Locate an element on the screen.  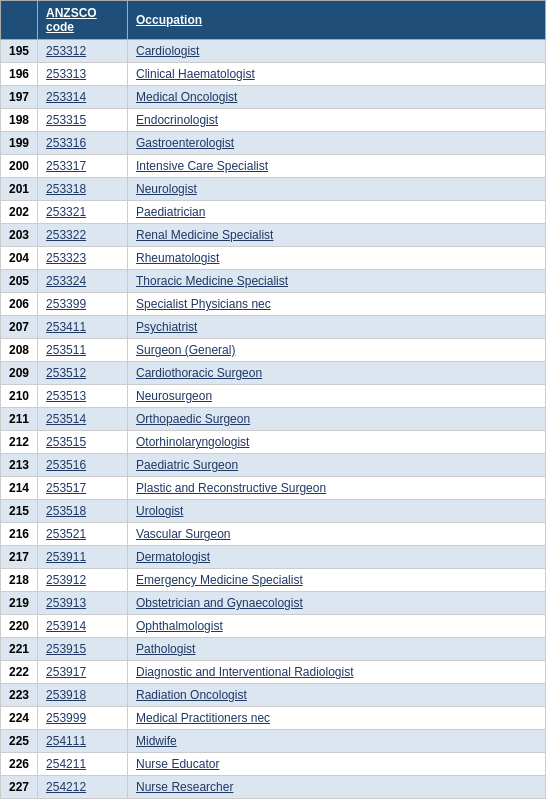
occupation-name: Cardiothoracic Surgeon is located at coordinates (337, 374).